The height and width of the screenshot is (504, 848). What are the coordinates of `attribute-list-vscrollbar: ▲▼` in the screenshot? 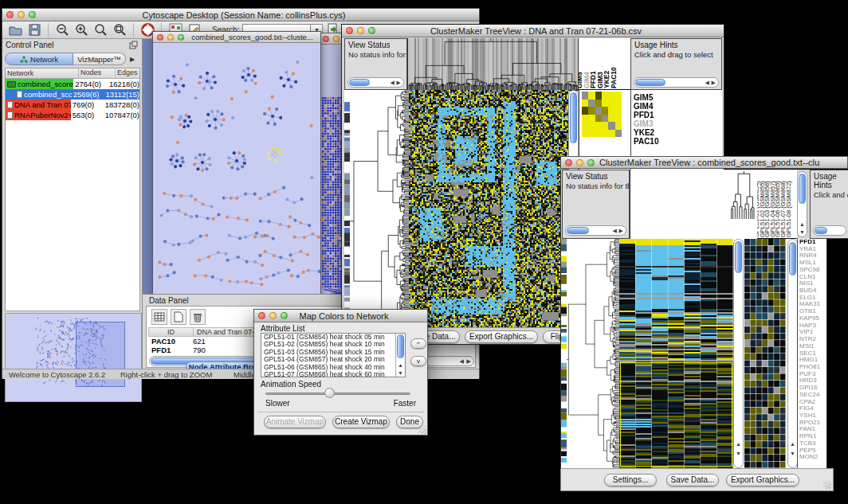 It's located at (400, 355).